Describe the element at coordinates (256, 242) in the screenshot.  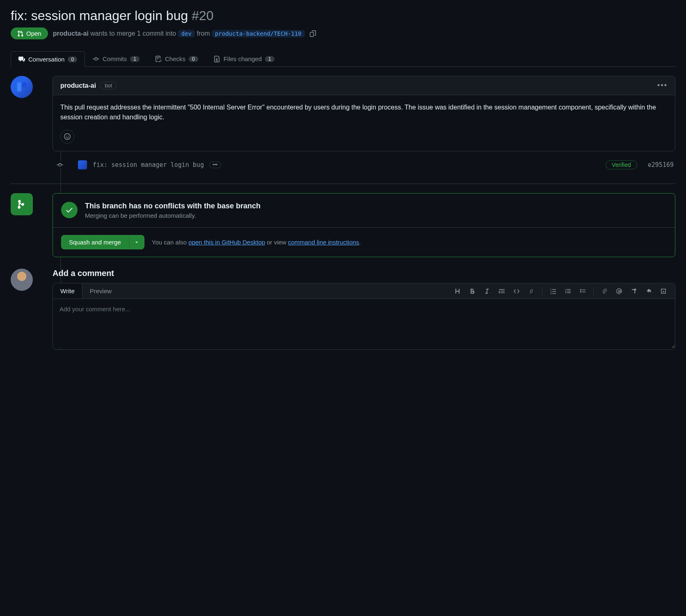
I see `merge-help-text: You can also open this in GitHub Desktop…` at that location.